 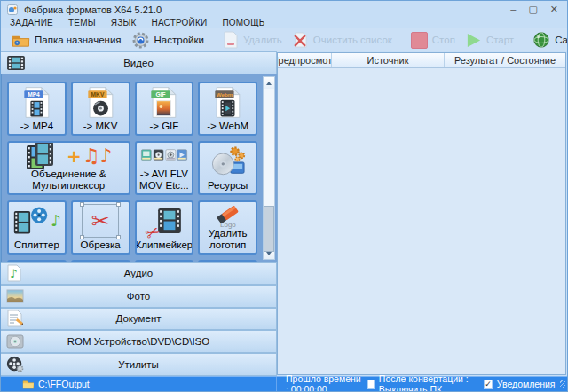 What do you see at coordinates (179, 40) in the screenshot?
I see `settings-label: Настройки` at bounding box center [179, 40].